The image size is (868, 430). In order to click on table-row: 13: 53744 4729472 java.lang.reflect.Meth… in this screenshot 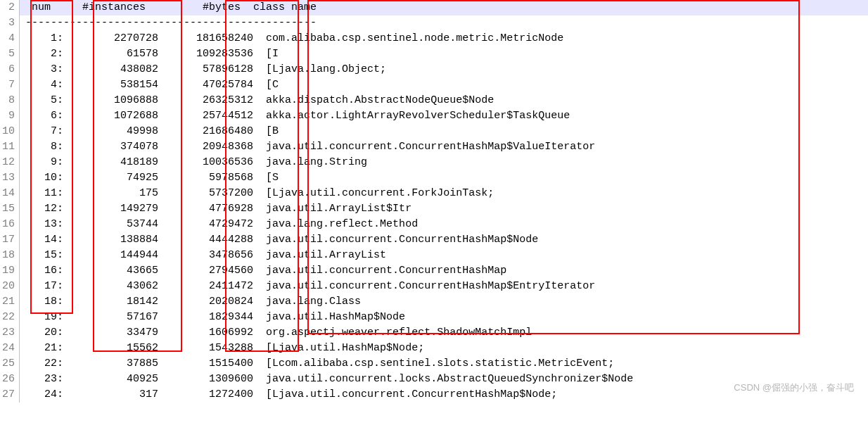, I will do `click(444, 225)`.